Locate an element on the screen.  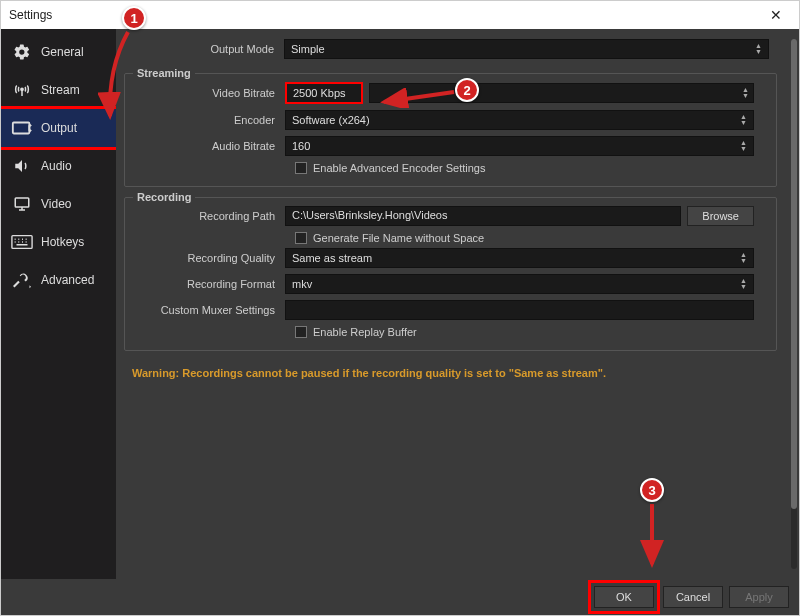
recording-format-select: mkv ▲▼ is located at coordinates (520, 284).